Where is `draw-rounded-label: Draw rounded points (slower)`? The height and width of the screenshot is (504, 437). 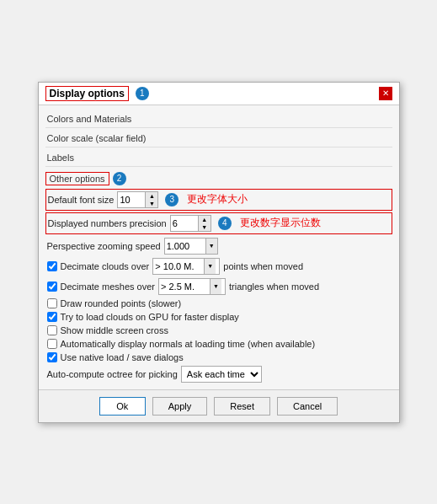
draw-rounded-label: Draw rounded points (slower) is located at coordinates (121, 303).